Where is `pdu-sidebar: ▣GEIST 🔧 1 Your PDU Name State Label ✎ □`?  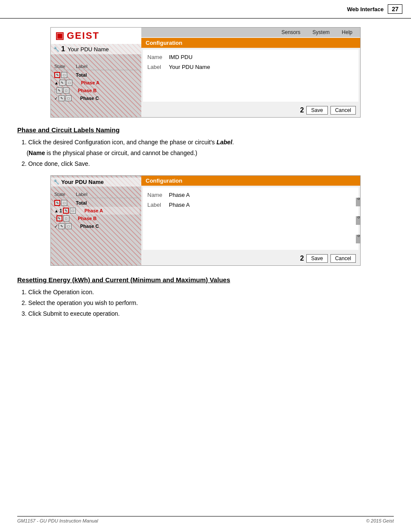 pdu-sidebar: ▣GEIST 🔧 1 Your PDU Name State Label ✎ □ is located at coordinates (96, 72).